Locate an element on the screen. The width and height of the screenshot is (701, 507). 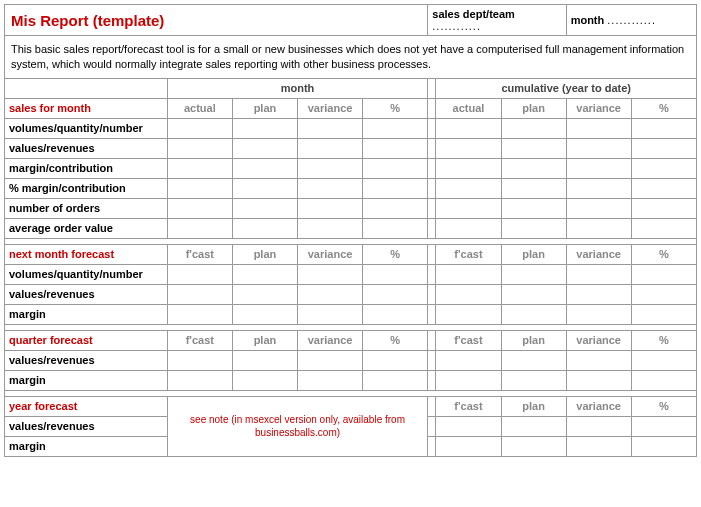
month-cell: month ............ is located at coordinates (631, 20).